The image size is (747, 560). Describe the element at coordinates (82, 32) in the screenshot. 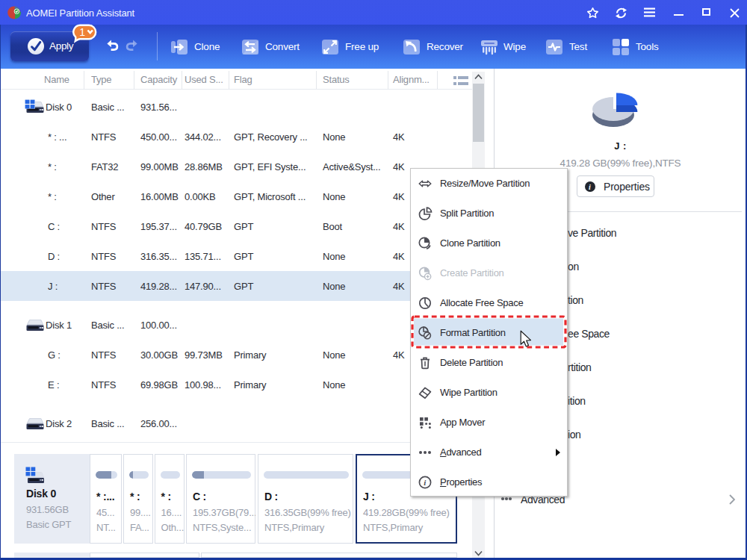

I see `svg-text: 1` at that location.